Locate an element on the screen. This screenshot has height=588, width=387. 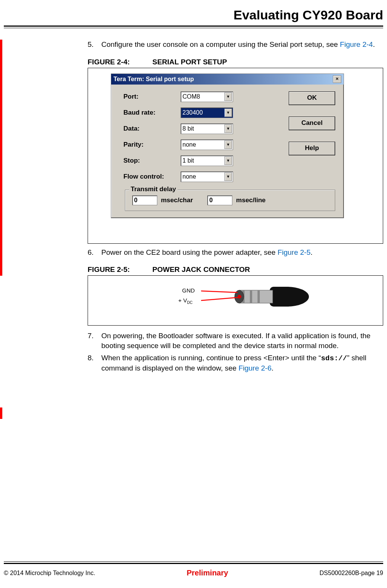
close-icon: × is located at coordinates (337, 79).